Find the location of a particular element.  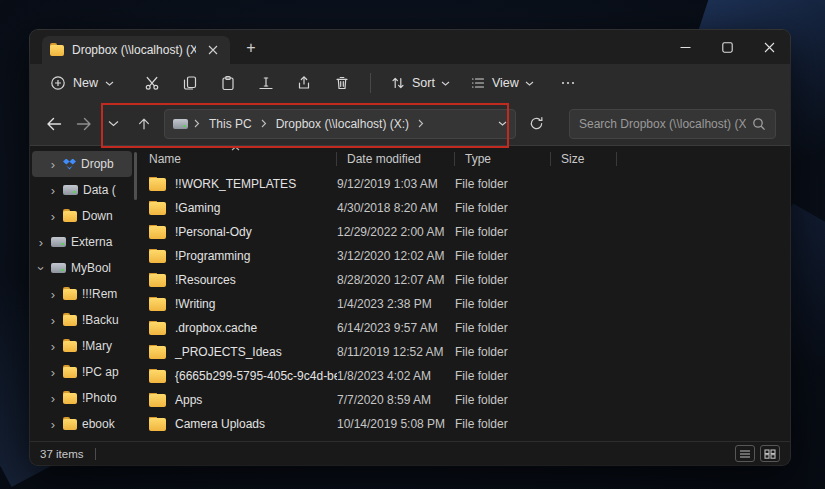

view-button-label: View is located at coordinates (506, 83).